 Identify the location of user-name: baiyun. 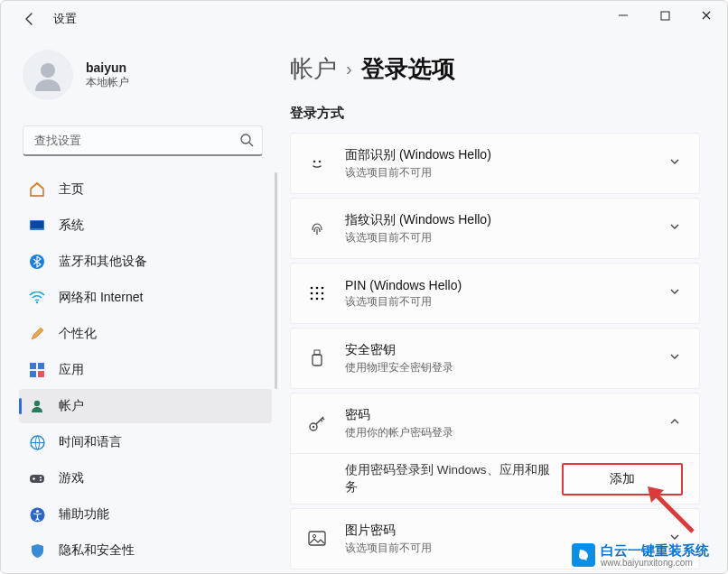
(107, 68).